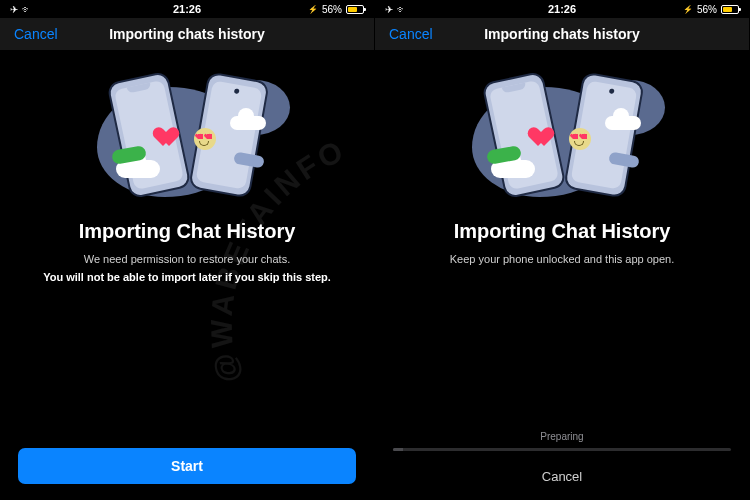 The width and height of the screenshot is (750, 500). I want to click on start-button: Start, so click(187, 466).